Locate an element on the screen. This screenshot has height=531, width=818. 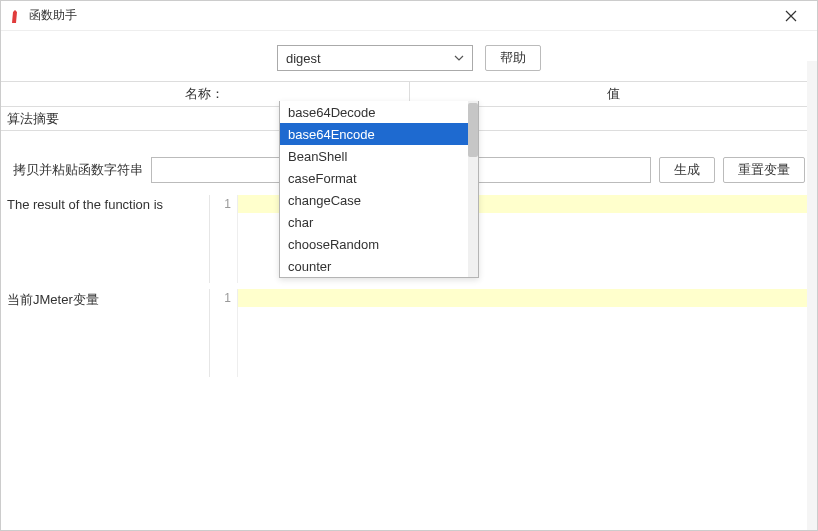
vars-gutter: 1 is located at coordinates (224, 333).